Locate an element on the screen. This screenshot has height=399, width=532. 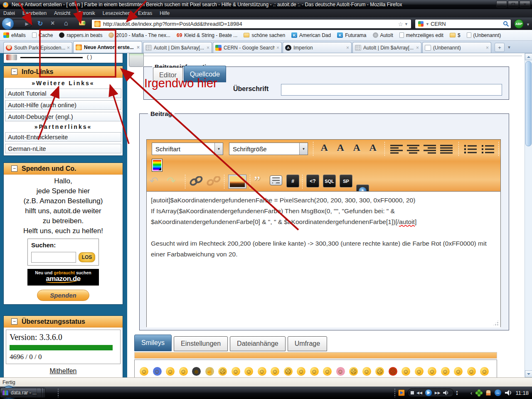
code-tag-icon: # is located at coordinates (293, 181).